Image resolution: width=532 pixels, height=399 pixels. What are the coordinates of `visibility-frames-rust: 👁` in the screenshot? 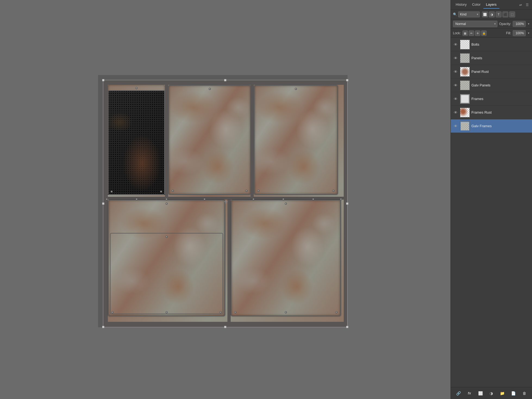 It's located at (456, 113).